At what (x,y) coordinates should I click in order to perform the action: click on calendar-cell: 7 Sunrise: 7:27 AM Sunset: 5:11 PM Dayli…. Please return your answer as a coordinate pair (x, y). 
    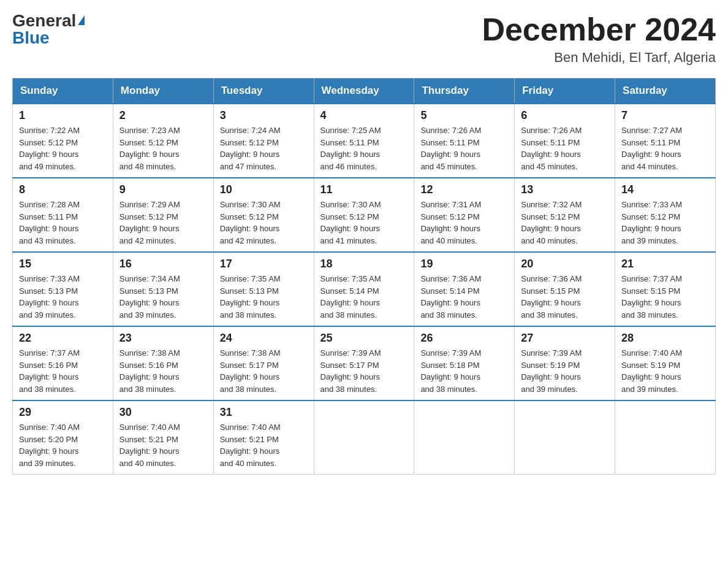
    Looking at the image, I should click on (665, 141).